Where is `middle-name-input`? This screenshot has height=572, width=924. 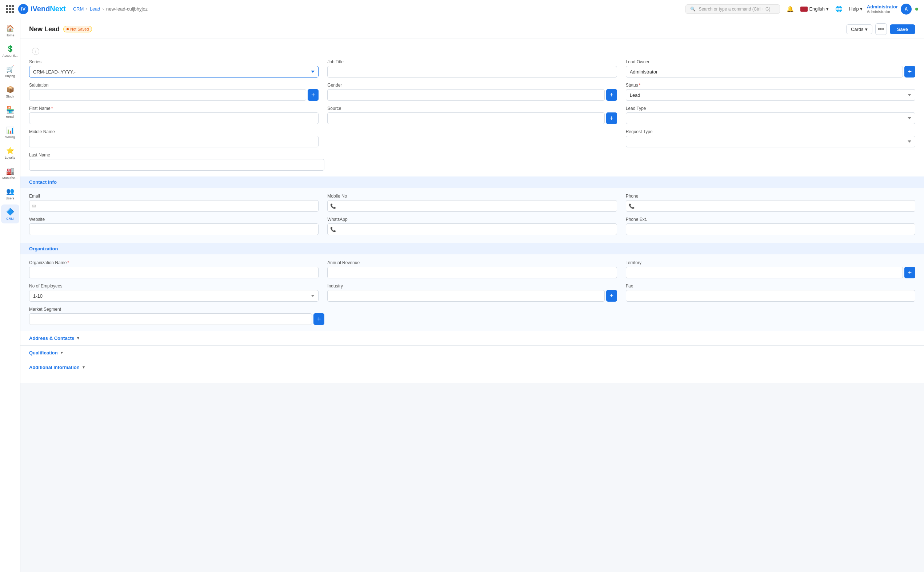
middle-name-input is located at coordinates (174, 141).